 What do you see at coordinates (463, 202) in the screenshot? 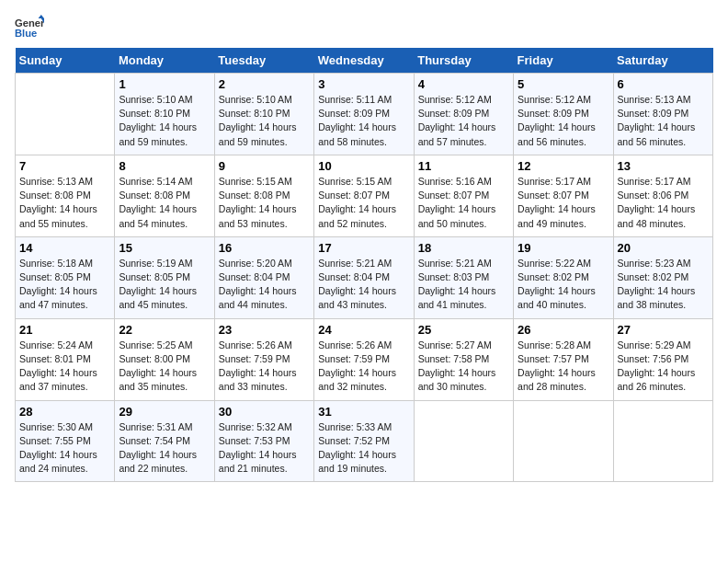
I see `day-info: Sunrise: 5:16 AM Sunset: 8:07 PM Dayligh…` at bounding box center [463, 202].